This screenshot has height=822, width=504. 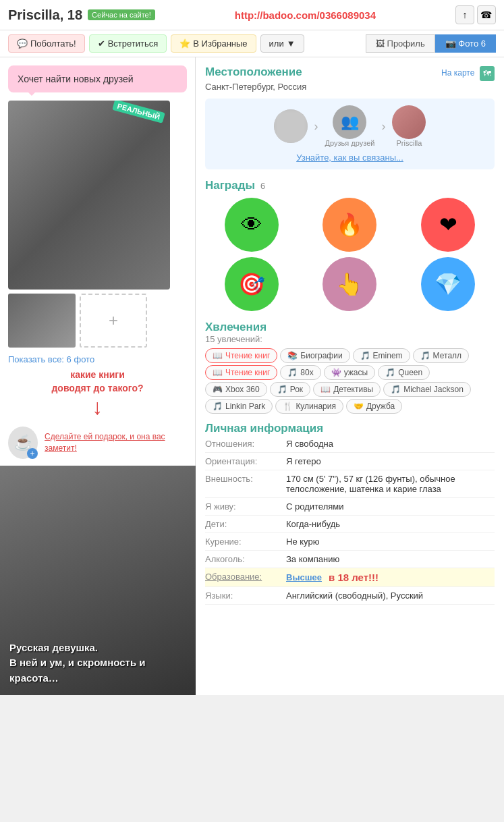 I want to click on fav-label: В Избранные, so click(x=220, y=43).